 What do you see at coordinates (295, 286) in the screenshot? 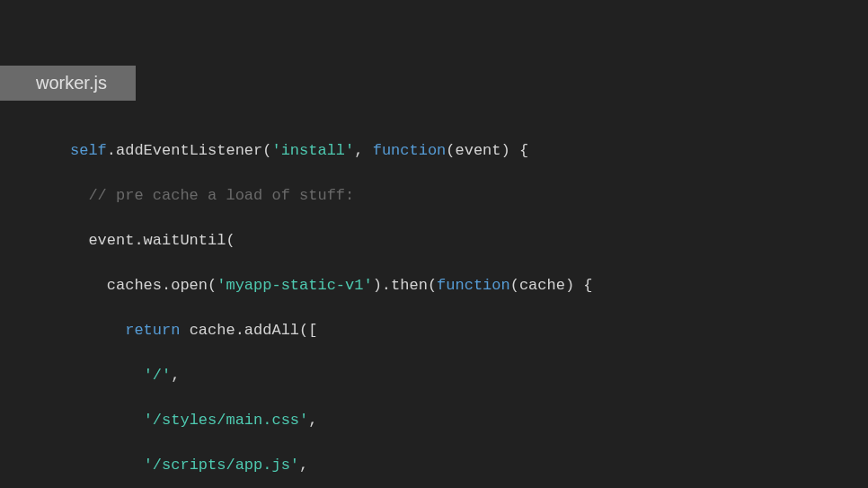
I see `token-string: 'myapp-static-v1'` at bounding box center [295, 286].